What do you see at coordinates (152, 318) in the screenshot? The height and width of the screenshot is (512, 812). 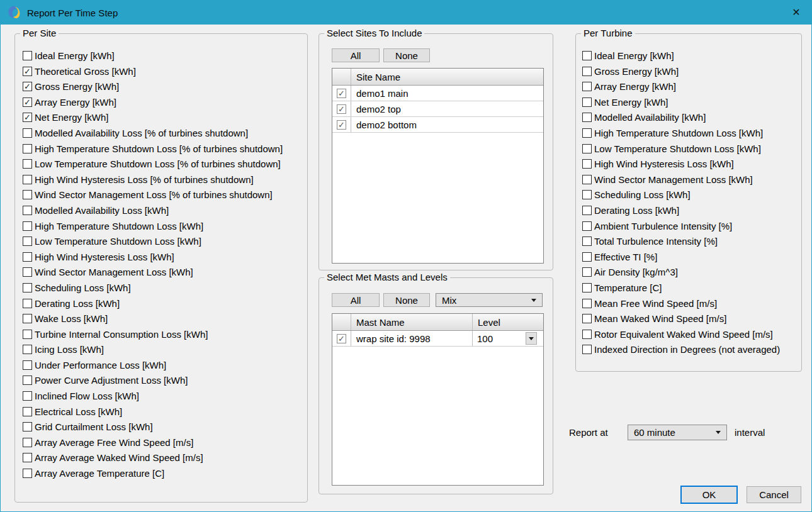 I see `checkbox-item: Wake Loss [kWh]` at bounding box center [152, 318].